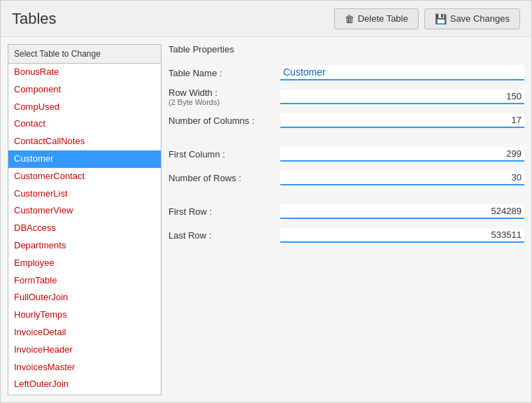 Image resolution: width=532 pixels, height=403 pixels. I want to click on last-row-row: Last Row :, so click(347, 235).